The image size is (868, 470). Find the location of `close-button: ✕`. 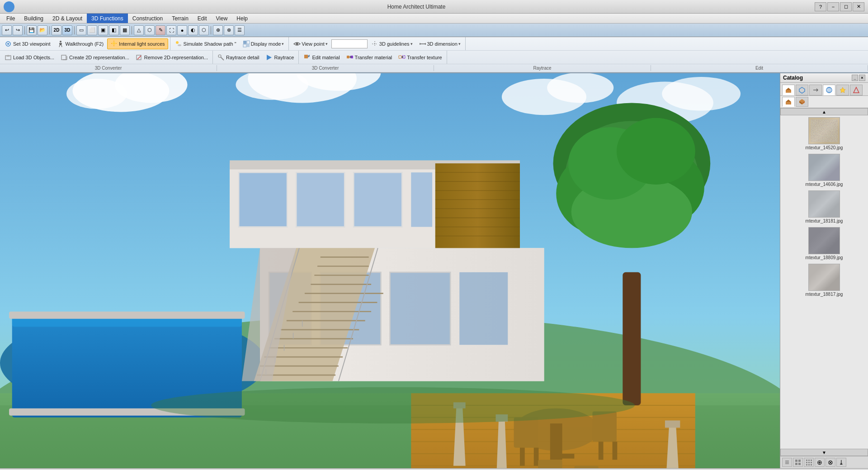

close-button: ✕ is located at coordinates (859, 7).